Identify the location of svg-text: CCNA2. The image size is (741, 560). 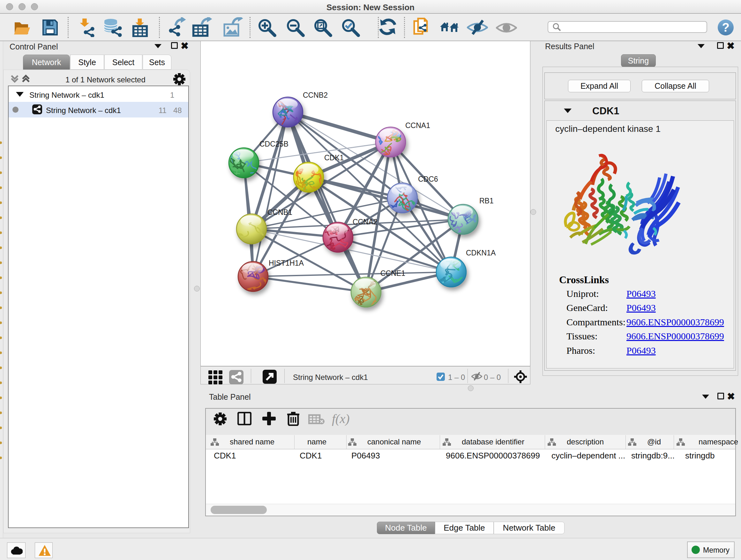
(365, 222).